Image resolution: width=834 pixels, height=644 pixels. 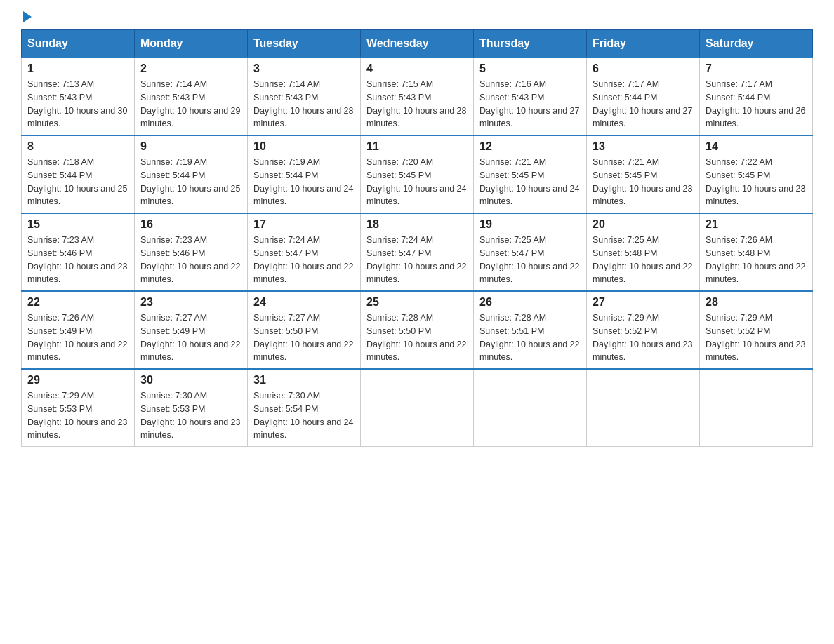 I want to click on calendar-cell: 21 Sunrise: 7:26 AMSunset: 5:48 PMDaylig…, so click(x=757, y=253).